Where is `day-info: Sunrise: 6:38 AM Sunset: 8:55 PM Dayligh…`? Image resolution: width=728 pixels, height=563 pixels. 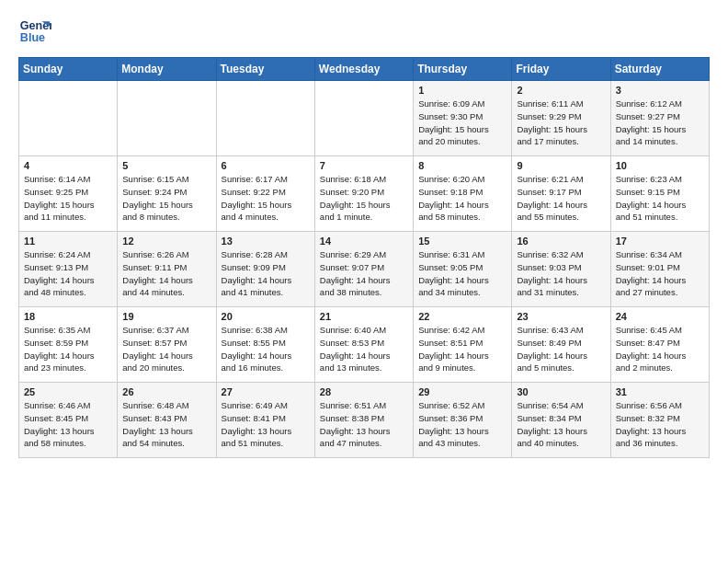
day-info: Sunrise: 6:38 AM Sunset: 8:55 PM Dayligh… is located at coordinates (266, 350).